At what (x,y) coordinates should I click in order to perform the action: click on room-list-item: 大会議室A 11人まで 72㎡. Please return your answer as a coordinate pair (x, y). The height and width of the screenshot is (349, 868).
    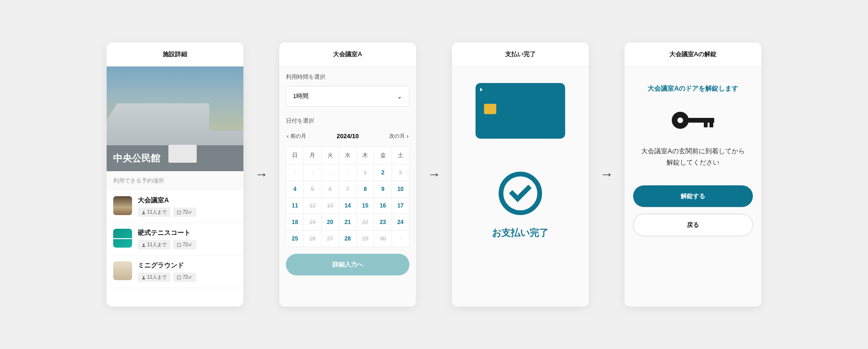
    Looking at the image, I should click on (175, 207).